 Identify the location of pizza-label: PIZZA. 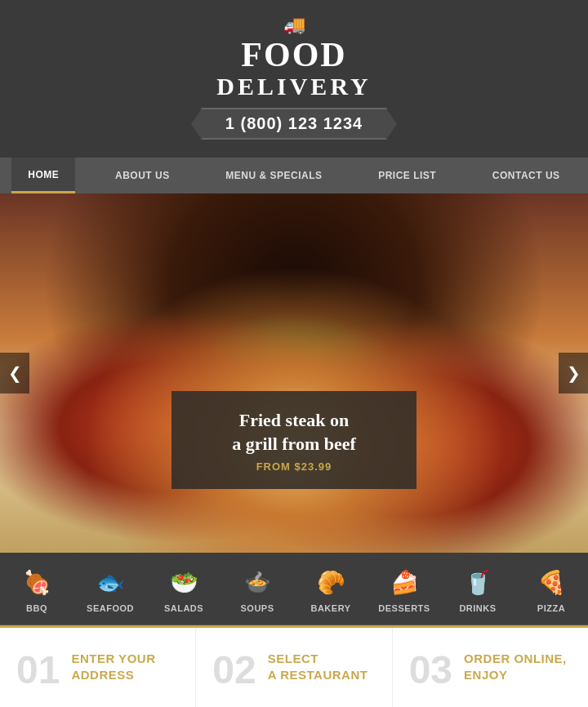
(551, 608).